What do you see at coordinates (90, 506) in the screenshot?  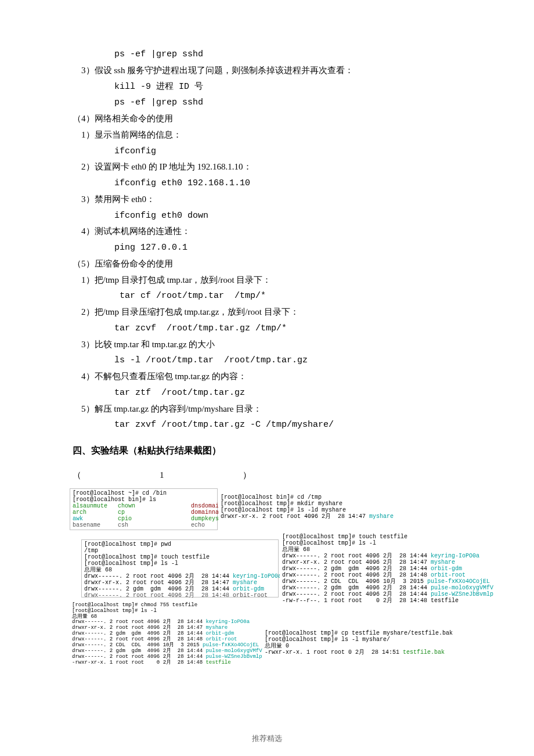 I see `t1-c1a: alsaunmute` at bounding box center [90, 506].